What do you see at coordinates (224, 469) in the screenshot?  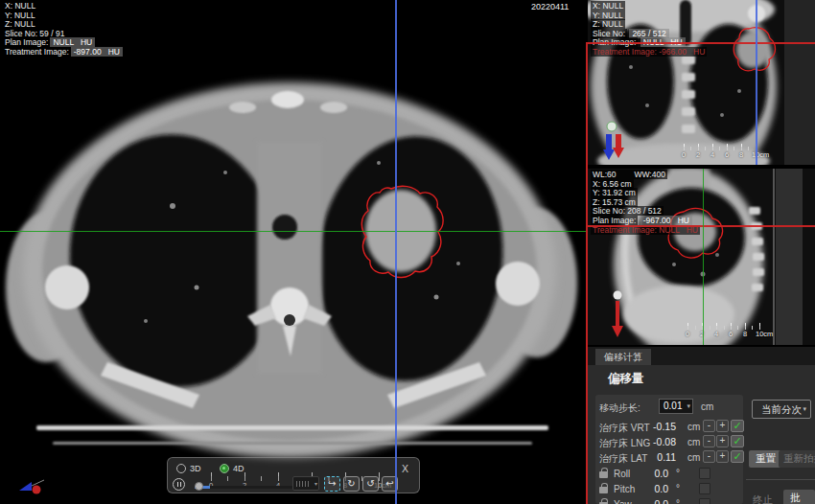 I see `radio-4d` at bounding box center [224, 469].